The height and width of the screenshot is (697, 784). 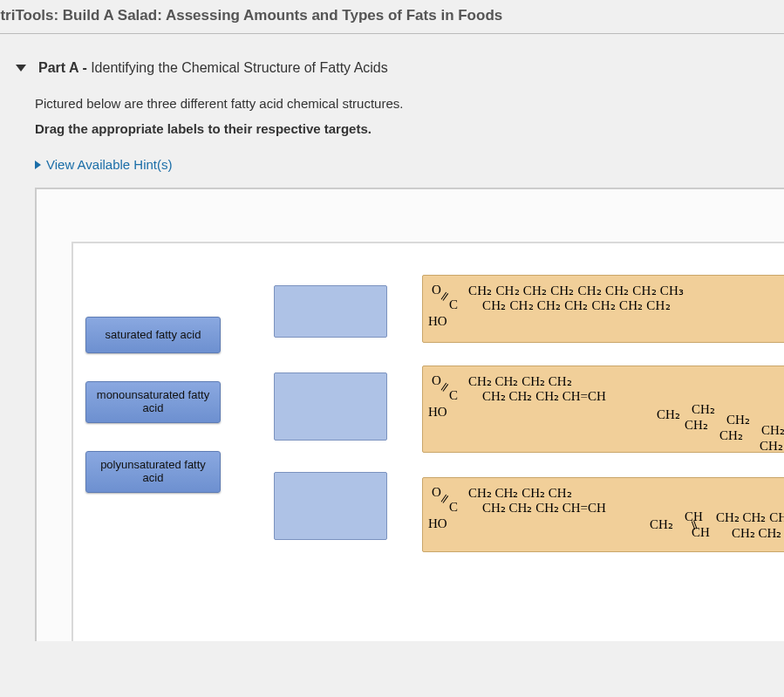 I want to click on mono-tail-b: CH₂, so click(x=703, y=409).